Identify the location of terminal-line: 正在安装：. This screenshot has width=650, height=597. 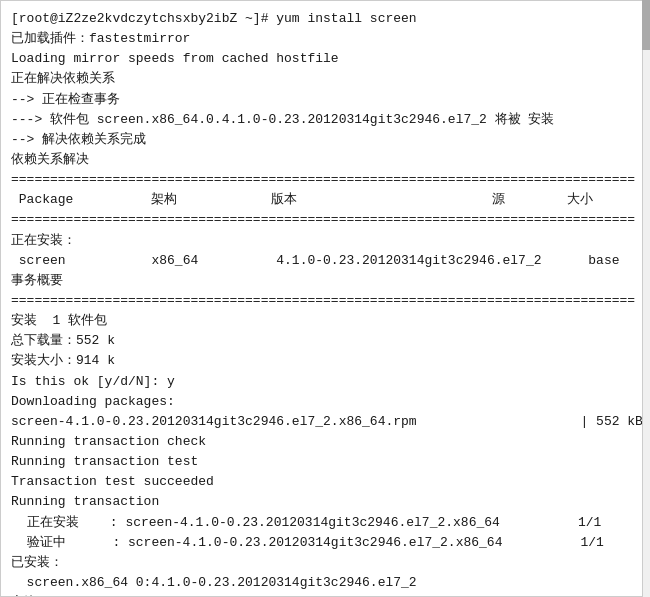
(325, 241).